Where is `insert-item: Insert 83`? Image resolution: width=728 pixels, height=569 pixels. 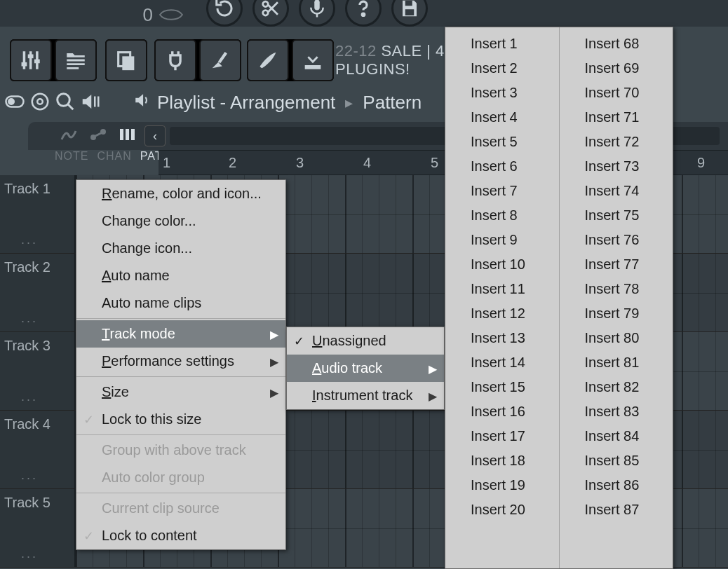
insert-item: Insert 83 is located at coordinates (616, 412).